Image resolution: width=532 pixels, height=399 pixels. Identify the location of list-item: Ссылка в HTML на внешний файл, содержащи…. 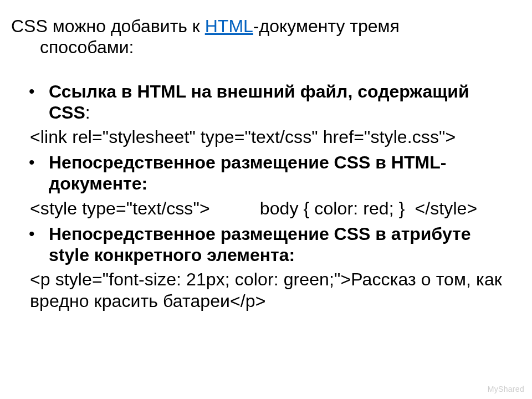
(260, 103).